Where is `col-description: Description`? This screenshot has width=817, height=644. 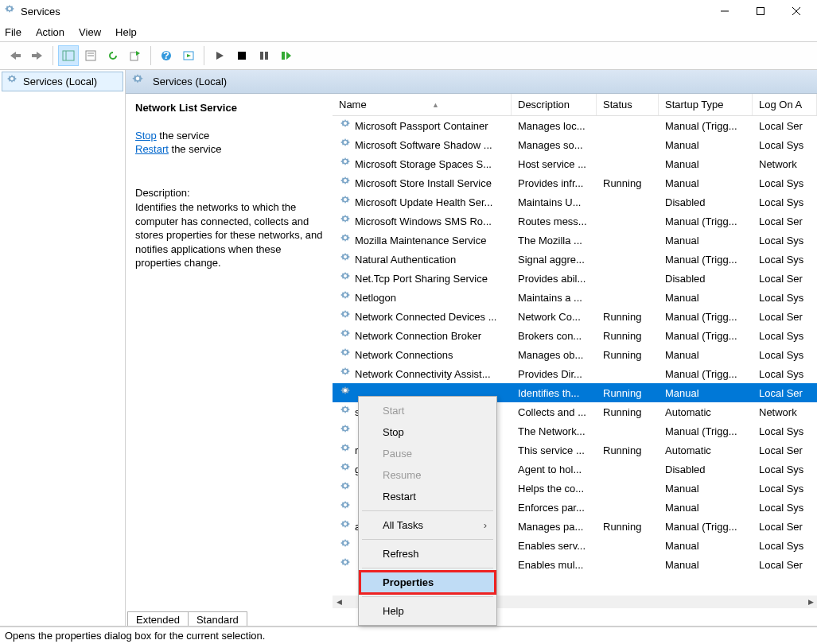 col-description: Description is located at coordinates (554, 105).